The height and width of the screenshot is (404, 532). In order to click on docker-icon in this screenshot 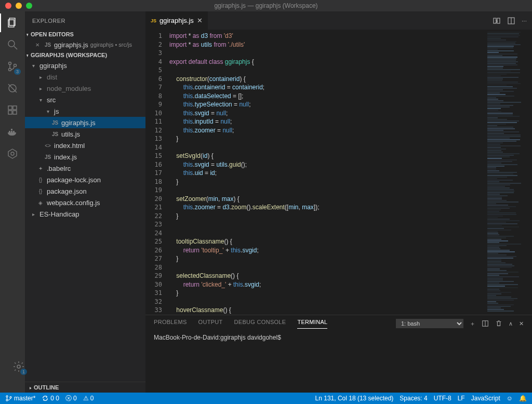, I will do `click(12, 132)`.